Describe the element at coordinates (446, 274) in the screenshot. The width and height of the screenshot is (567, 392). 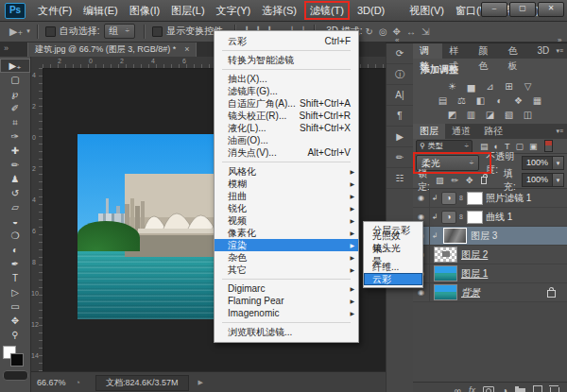
I see `layer-thumbnail-photo` at that location.